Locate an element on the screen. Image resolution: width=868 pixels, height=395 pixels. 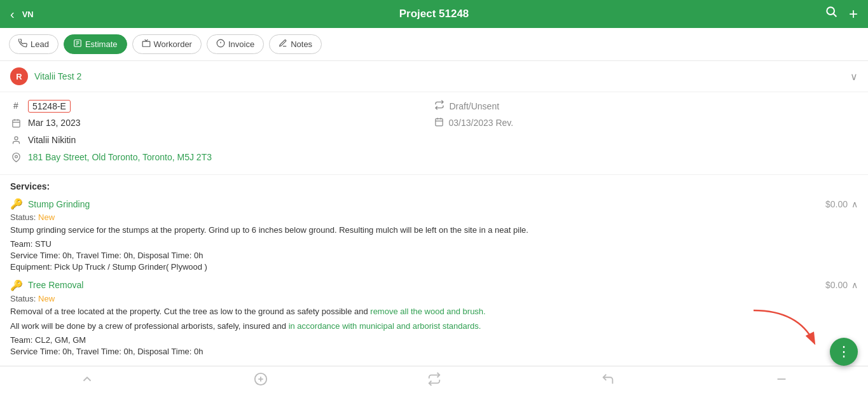
service-chevron-stump: ∧ is located at coordinates (855, 204).